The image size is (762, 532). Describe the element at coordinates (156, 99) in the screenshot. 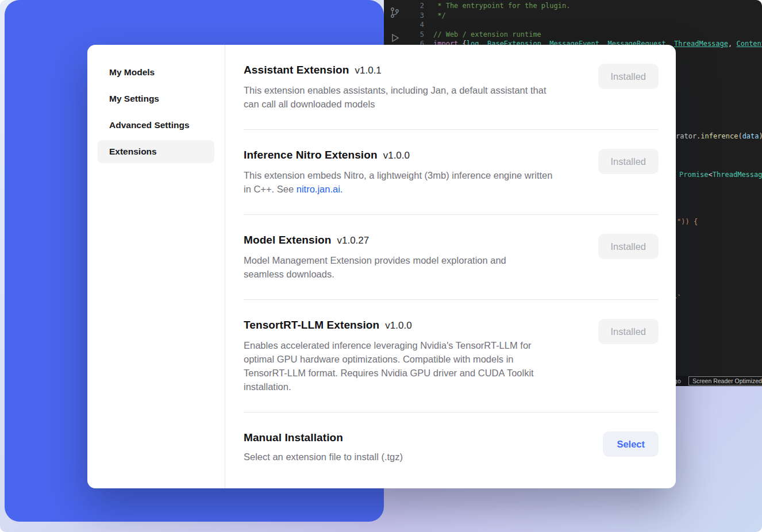

I see `sidebar-item-my-settings: My Settings` at that location.